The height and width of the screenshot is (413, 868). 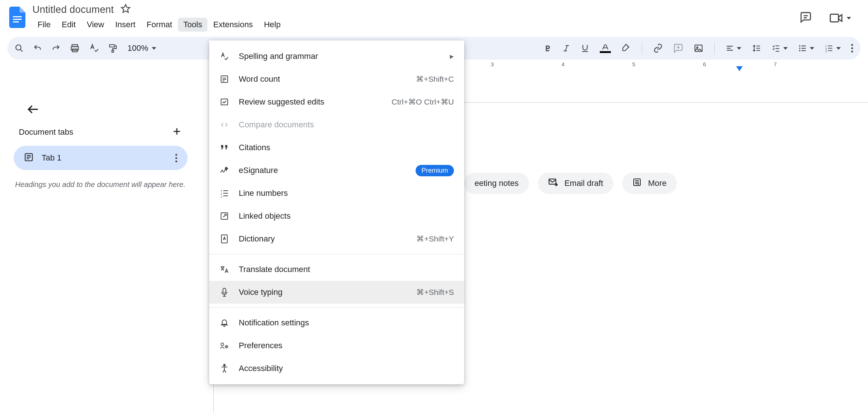 What do you see at coordinates (337, 148) in the screenshot?
I see `menu-citations: Citations` at bounding box center [337, 148].